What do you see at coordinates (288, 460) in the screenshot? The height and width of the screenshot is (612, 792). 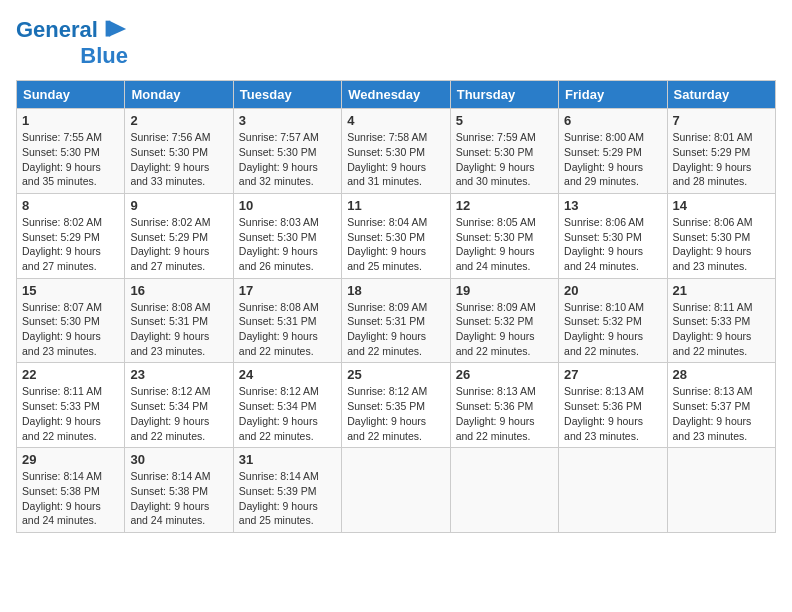 I see `day-number: 31` at bounding box center [288, 460].